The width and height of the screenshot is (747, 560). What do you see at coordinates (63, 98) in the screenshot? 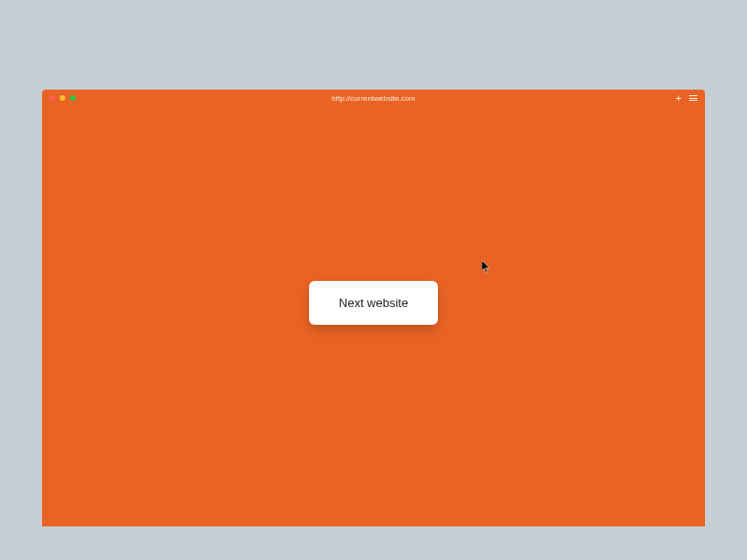
I see `minimize-icon` at bounding box center [63, 98].